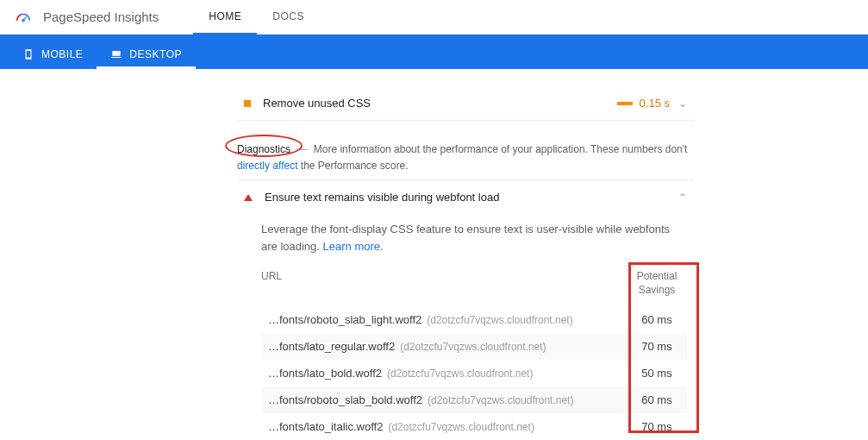 This screenshot has height=440, width=868. Describe the element at coordinates (264, 149) in the screenshot. I see `diagnostics-label: Diagnostics` at that location.